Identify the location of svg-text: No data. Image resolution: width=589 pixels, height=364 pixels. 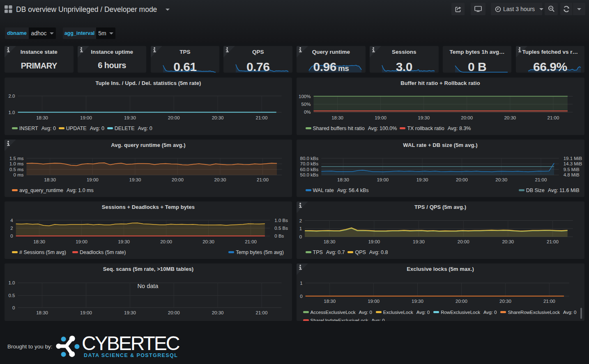
(148, 286).